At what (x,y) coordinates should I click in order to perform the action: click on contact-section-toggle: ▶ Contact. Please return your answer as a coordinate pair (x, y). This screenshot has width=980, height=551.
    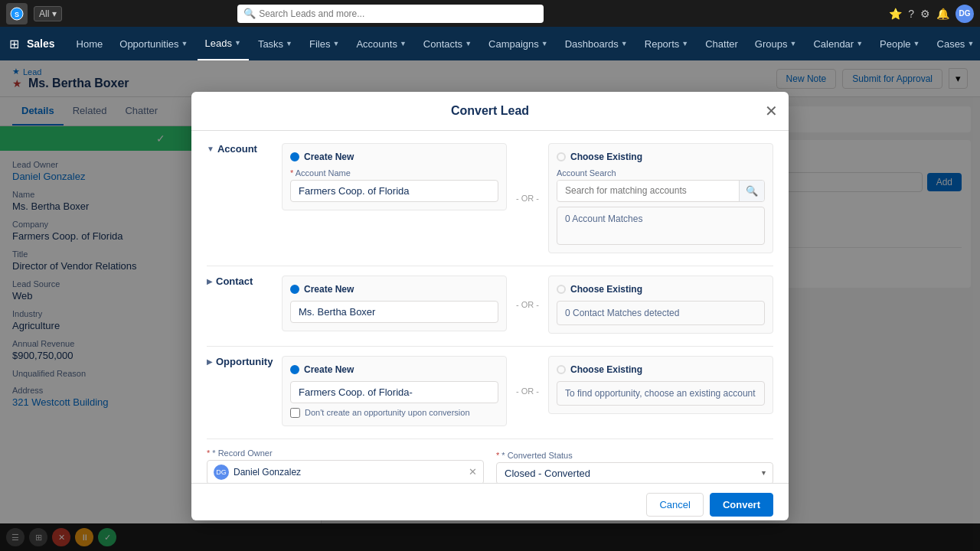
    Looking at the image, I should click on (241, 282).